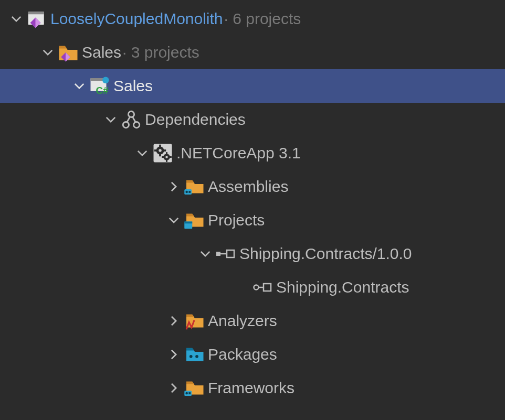  What do you see at coordinates (100, 86) in the screenshot?
I see `csharp-project-icon: C#` at bounding box center [100, 86].